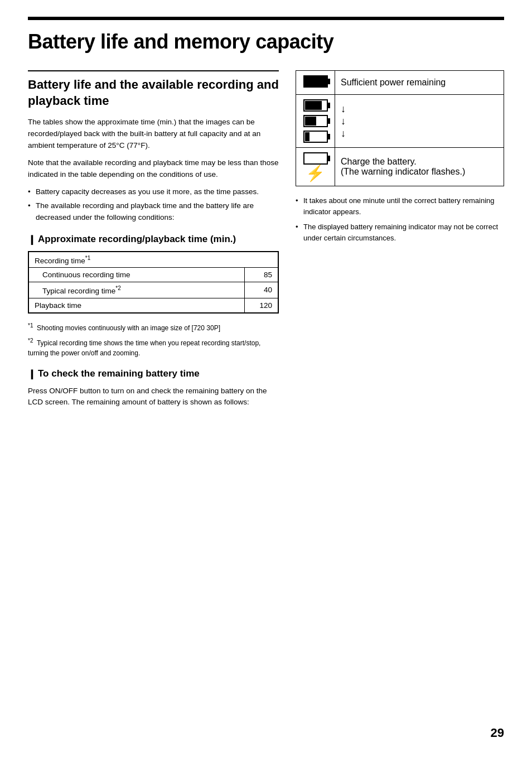  Describe the element at coordinates (400, 128) in the screenshot. I see `battery-indicator-table: Sufficient power remaining` at that location.